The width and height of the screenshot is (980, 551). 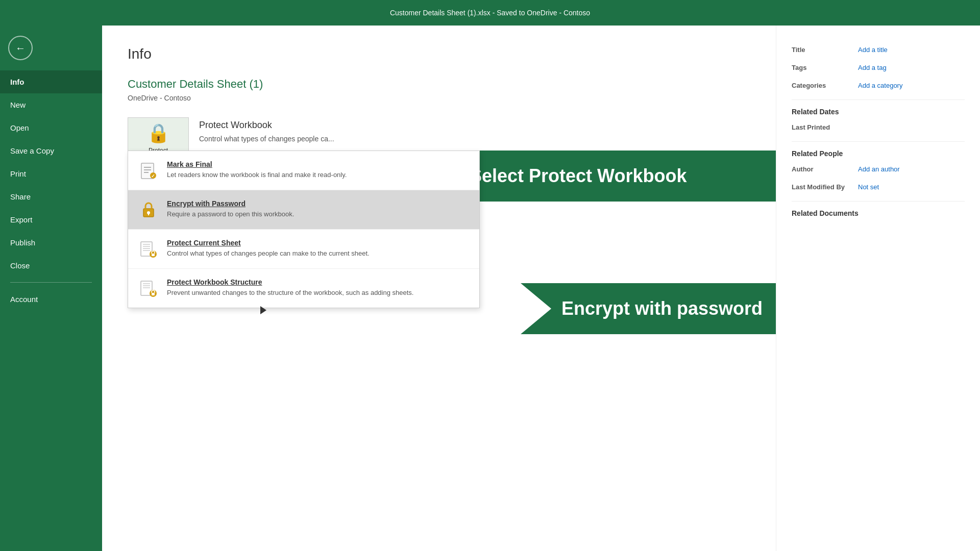 I want to click on sidebar-item-close: Close, so click(x=51, y=265).